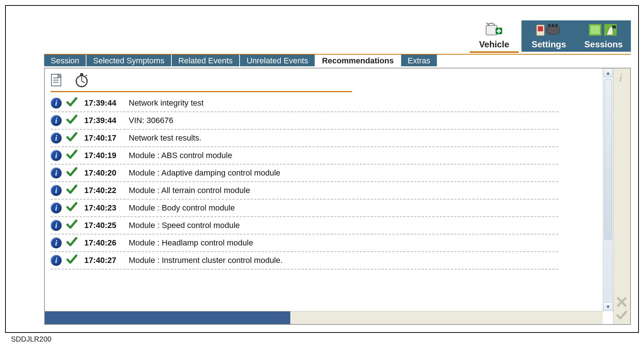 The height and width of the screenshot is (362, 644). Describe the element at coordinates (304, 208) in the screenshot. I see `event-row: i17:40:23Module : Body control module` at that location.